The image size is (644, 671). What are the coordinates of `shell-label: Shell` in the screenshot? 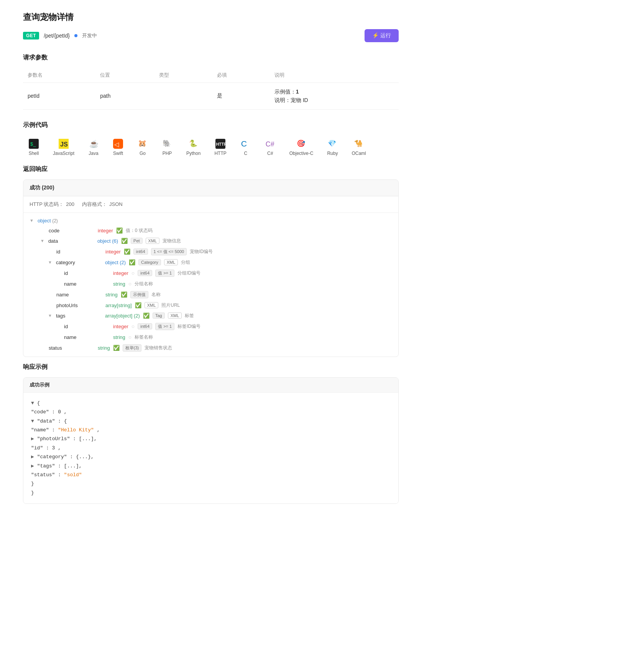 It's located at (34, 153).